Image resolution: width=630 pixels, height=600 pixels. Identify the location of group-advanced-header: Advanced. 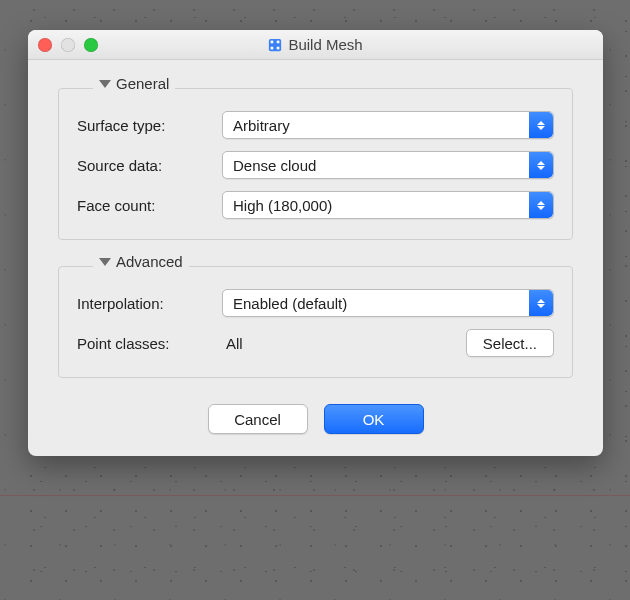
(141, 262).